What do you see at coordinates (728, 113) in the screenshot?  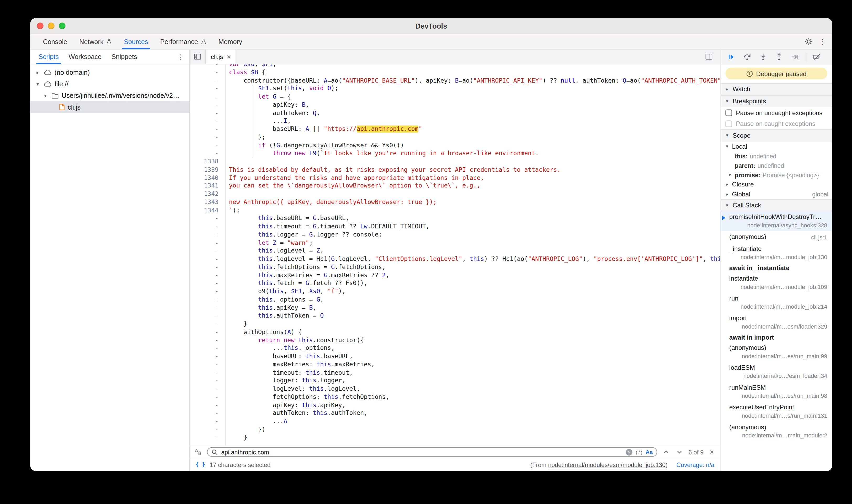 I see `pause-on-uncaught-exceptions-checkbox` at bounding box center [728, 113].